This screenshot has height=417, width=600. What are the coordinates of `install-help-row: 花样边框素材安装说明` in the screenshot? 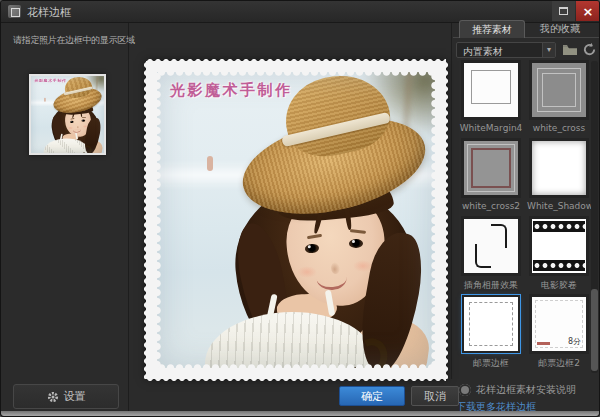 It's located at (518, 390).